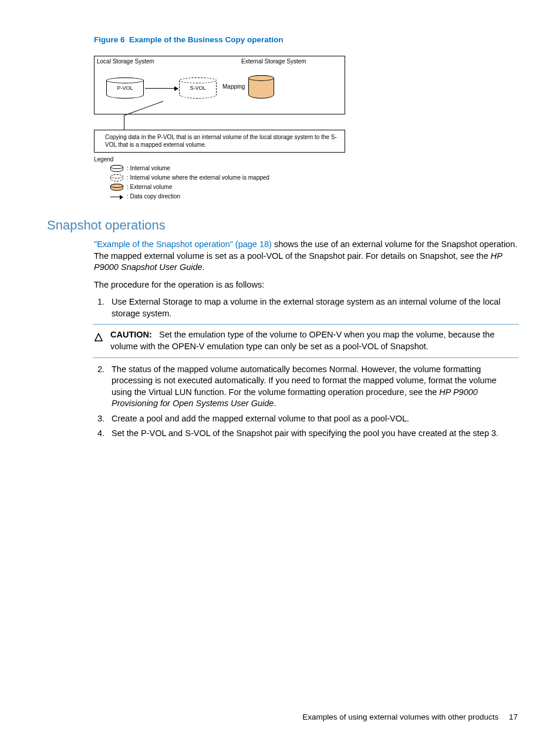 The width and height of the screenshot is (560, 746). What do you see at coordinates (103, 387) in the screenshot?
I see `step-number: 2.` at bounding box center [103, 387].